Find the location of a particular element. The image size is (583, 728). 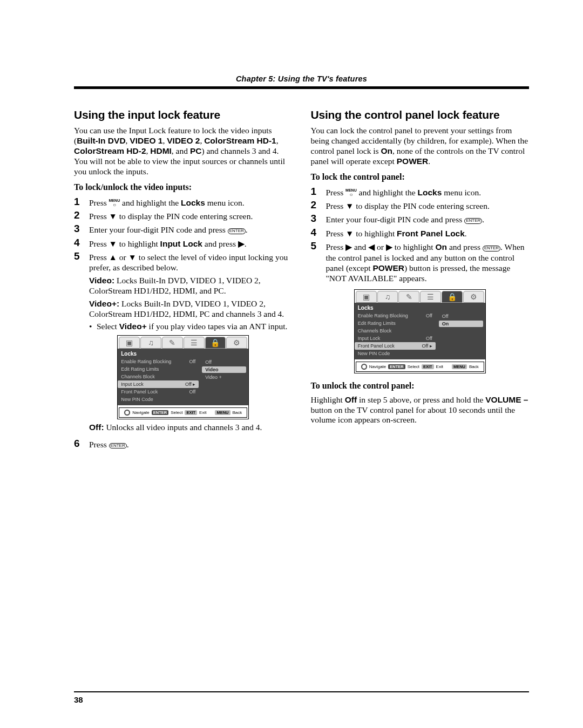

osd-menu-front-panel-lock: ▣ ♫ ✎ ☰ 🔒 ⚙ Locks Enable Rating Blocking… is located at coordinates (420, 331).